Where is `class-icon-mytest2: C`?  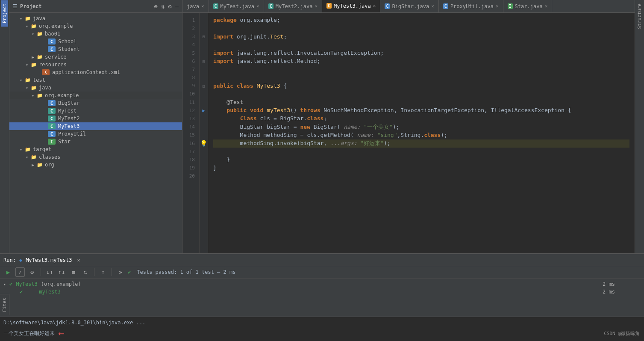 class-icon-mytest2: C is located at coordinates (52, 119).